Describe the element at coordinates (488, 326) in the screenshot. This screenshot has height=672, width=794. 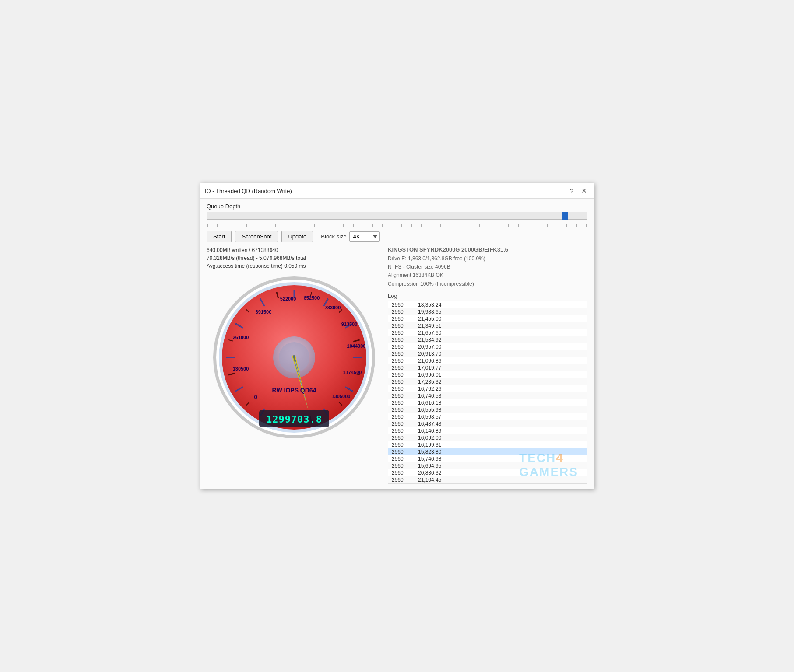
I see `log-row: 256021,349.51` at that location.